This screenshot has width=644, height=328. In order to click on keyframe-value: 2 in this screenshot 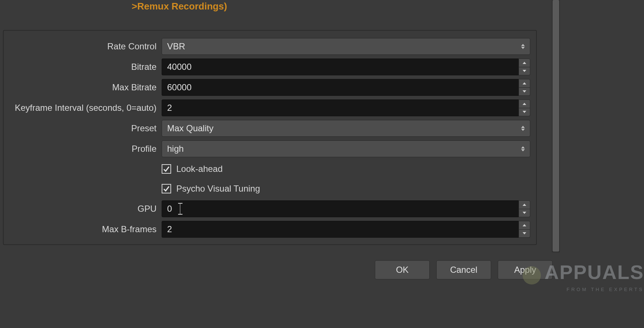, I will do `click(340, 108)`.